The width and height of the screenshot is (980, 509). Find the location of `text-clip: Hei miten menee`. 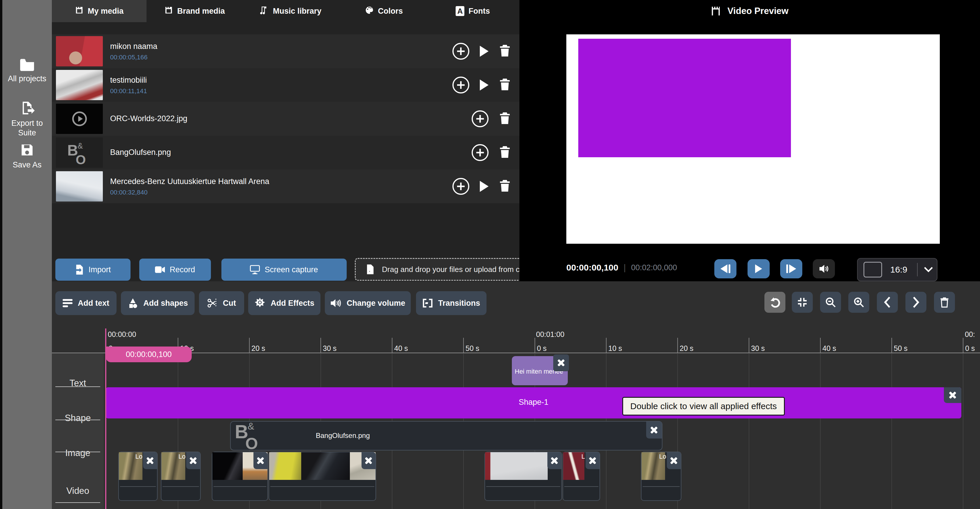

text-clip: Hei miten menee is located at coordinates (539, 371).